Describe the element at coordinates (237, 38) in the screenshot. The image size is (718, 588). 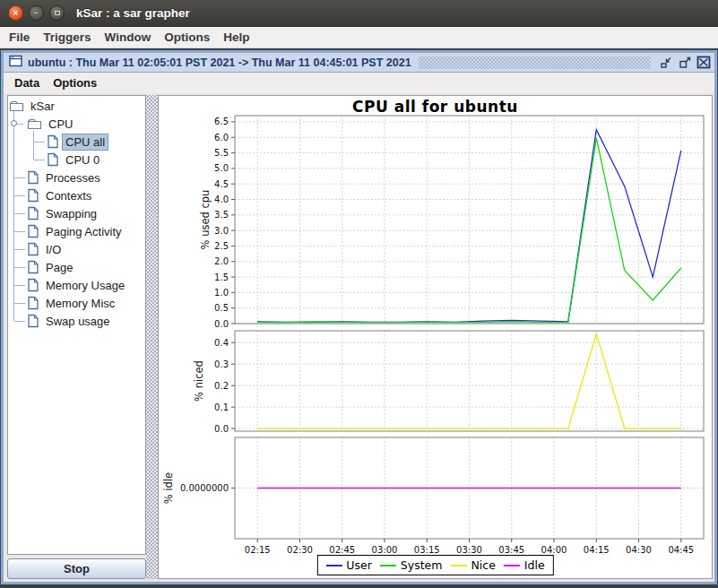
I see `menu-item-help: Help` at that location.